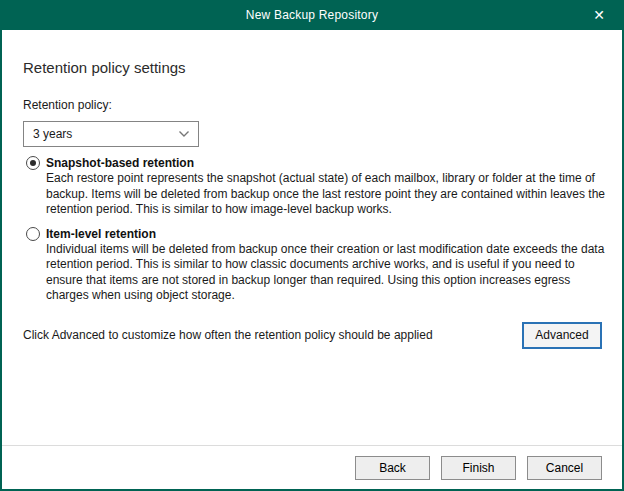  What do you see at coordinates (326, 273) in the screenshot?
I see `item-level-retention-description: Individual items will be deleted from ba…` at bounding box center [326, 273].